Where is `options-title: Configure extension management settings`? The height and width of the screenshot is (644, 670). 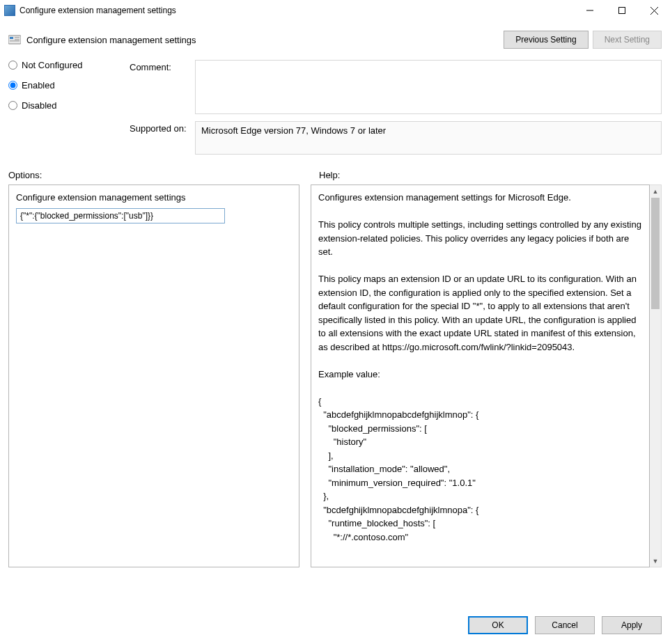 options-title: Configure extension management settings is located at coordinates (154, 198).